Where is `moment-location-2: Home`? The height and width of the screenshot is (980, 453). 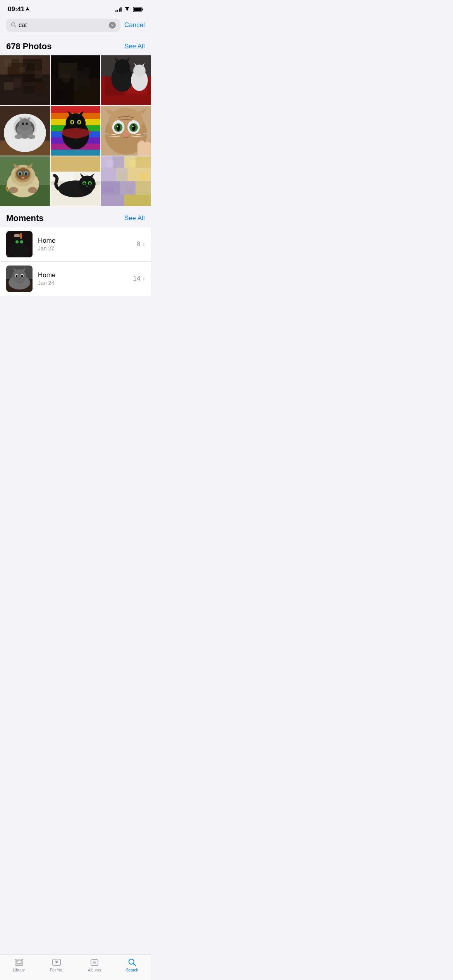 moment-location-2: Home is located at coordinates (83, 275).